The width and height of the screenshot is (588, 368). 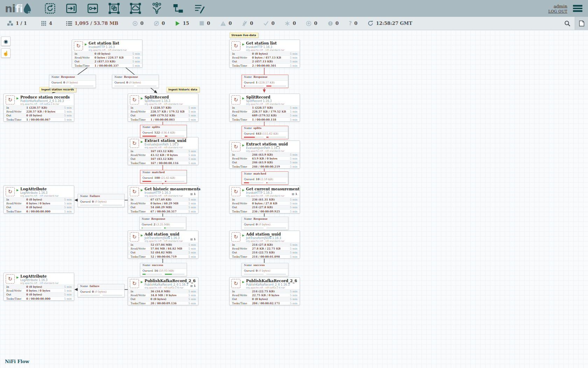 What do you see at coordinates (163, 108) in the screenshot?
I see `processor-split-record-middle: ↻▶SplitRecordSplitRecord 1.16.3org.apach…` at bounding box center [163, 108].